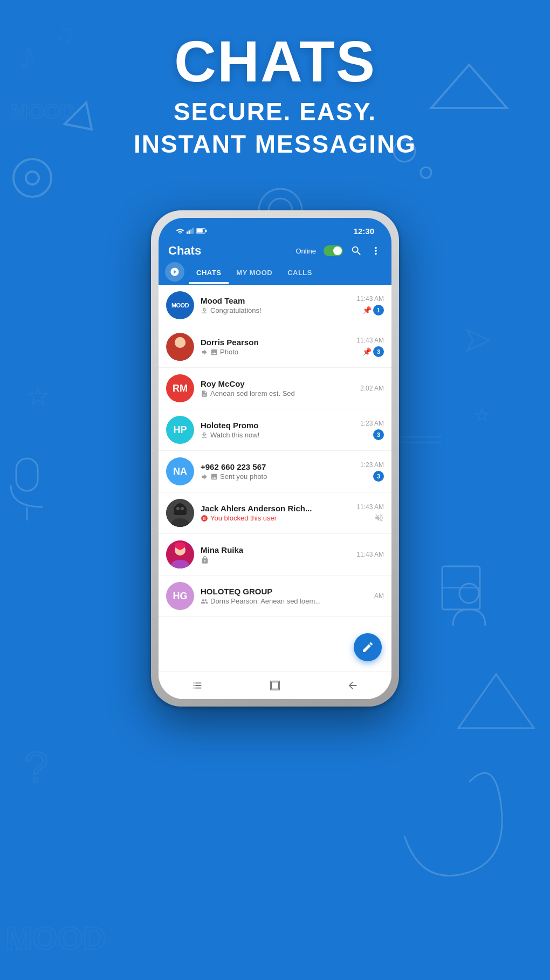 This screenshot has height=980, width=550. Describe the element at coordinates (277, 425) in the screenshot. I see `chat-name: Holoteq Promo` at that location.